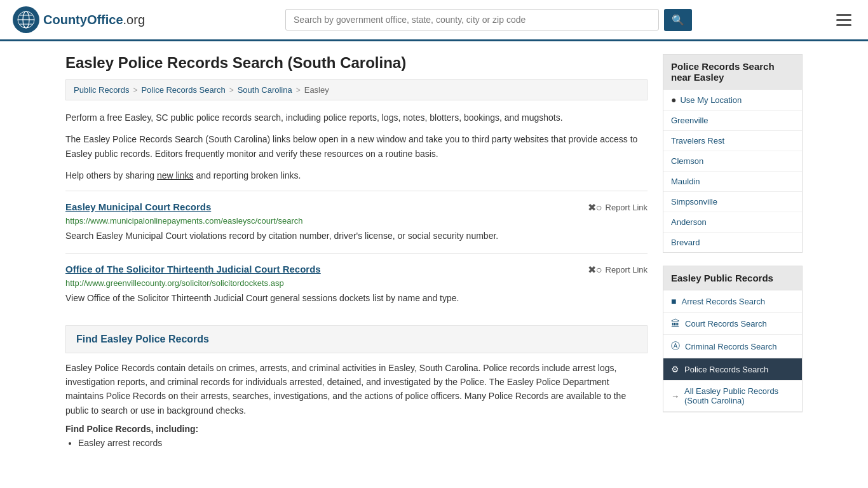  Describe the element at coordinates (733, 243) in the screenshot. I see `sidebar-location-brevard: Brevard` at that location.